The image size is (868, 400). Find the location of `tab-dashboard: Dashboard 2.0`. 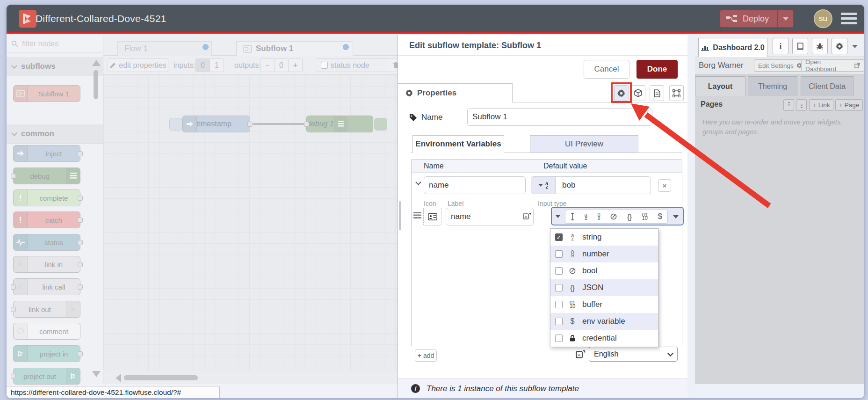

tab-dashboard: Dashboard 2.0 is located at coordinates (733, 48).